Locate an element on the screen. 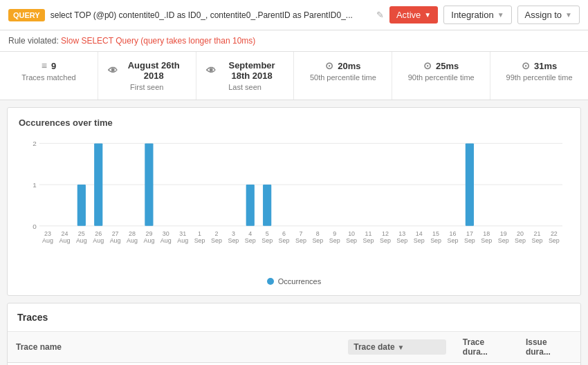 This screenshot has height=365, width=588. svg-text: 30 is located at coordinates (166, 234).